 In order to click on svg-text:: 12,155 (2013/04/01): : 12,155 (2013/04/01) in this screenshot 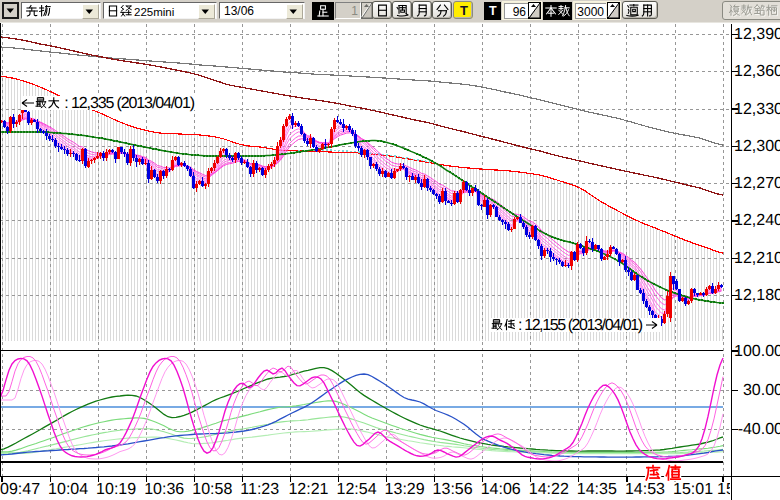, I will do `click(579, 326)`.